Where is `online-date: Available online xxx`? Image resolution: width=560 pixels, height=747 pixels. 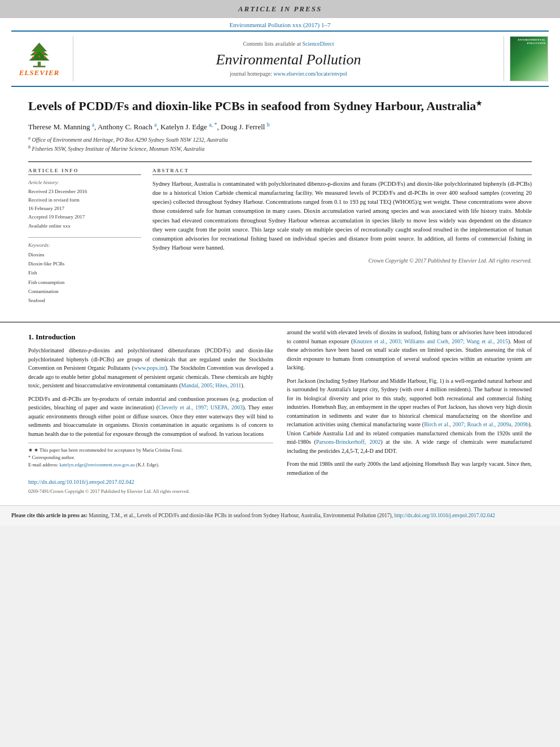
online-date: Available online xxx is located at coordinates (85, 226).